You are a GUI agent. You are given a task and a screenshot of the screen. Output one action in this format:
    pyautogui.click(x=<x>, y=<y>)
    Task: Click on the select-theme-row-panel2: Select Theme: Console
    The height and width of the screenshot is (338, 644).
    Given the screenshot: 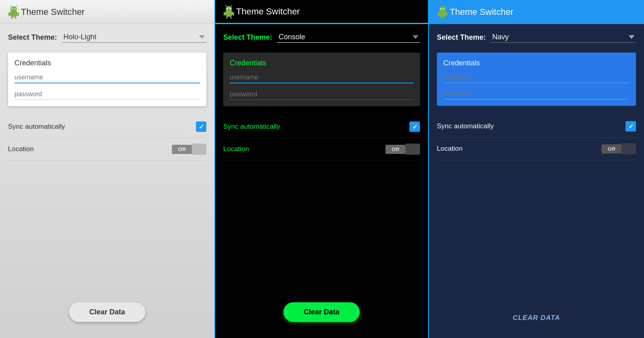 What is the action you would take?
    pyautogui.click(x=322, y=38)
    